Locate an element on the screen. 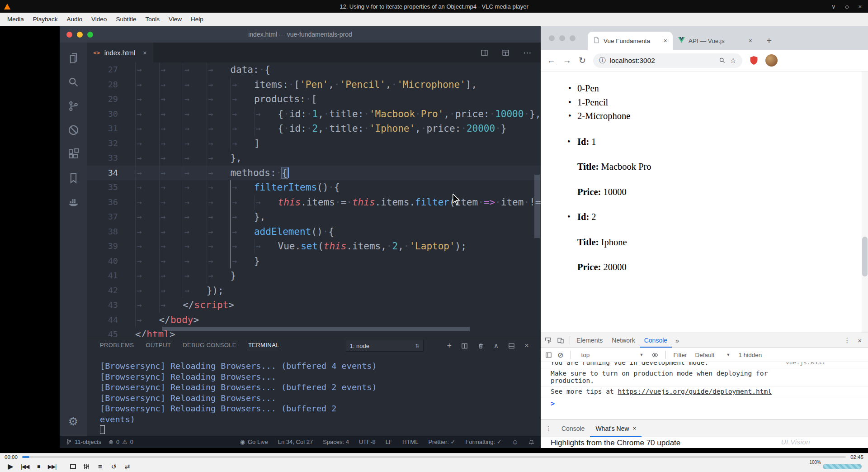 The width and height of the screenshot is (868, 472). close-drawer-tab-icon: × is located at coordinates (635, 428).